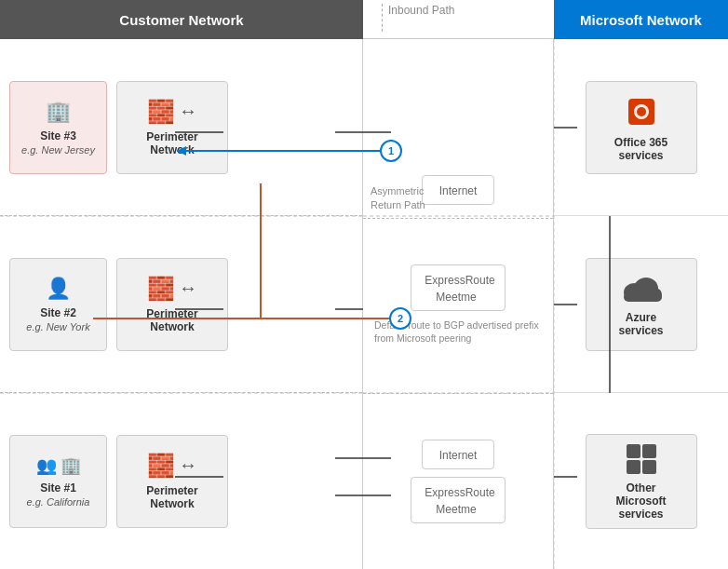 The width and height of the screenshot is (728, 569). What do you see at coordinates (58, 112) in the screenshot?
I see `site3-icons: 🏢` at bounding box center [58, 112].